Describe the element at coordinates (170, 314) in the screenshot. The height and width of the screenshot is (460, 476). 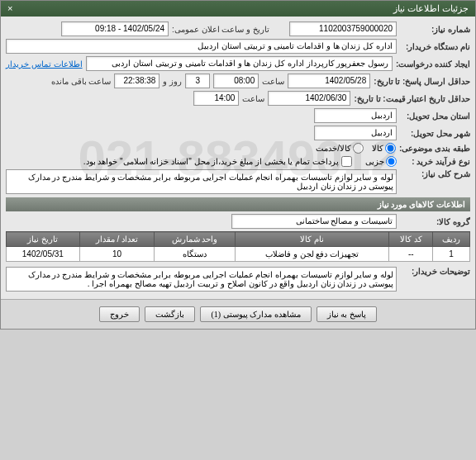
I see `back-button: بازگشت` at that location.